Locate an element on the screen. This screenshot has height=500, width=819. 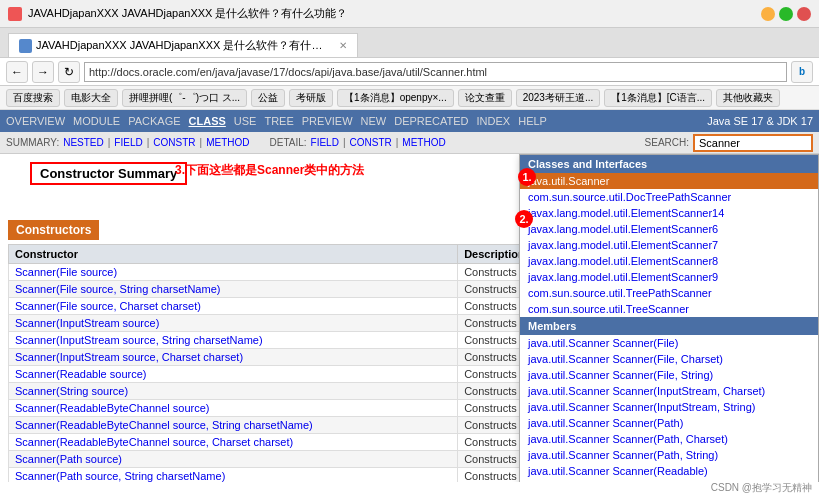
constructor-link: Scanner(ReadableByteChannel source, Stri… is located at coordinates (164, 425).